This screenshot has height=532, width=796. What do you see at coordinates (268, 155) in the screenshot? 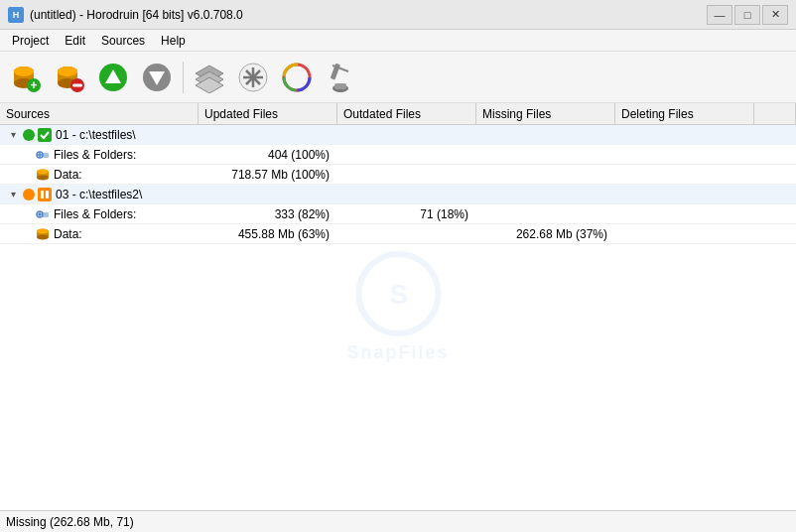
I see `child-updated-1a: 404 (100%)` at bounding box center [268, 155].